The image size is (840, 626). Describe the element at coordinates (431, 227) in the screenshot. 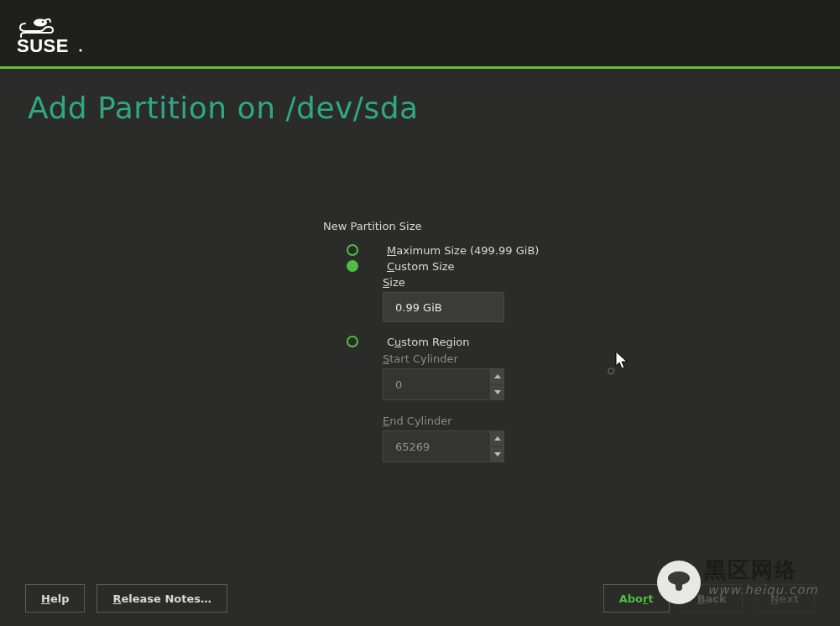

I see `group-label-new-partition-size: New Partition Size` at that location.